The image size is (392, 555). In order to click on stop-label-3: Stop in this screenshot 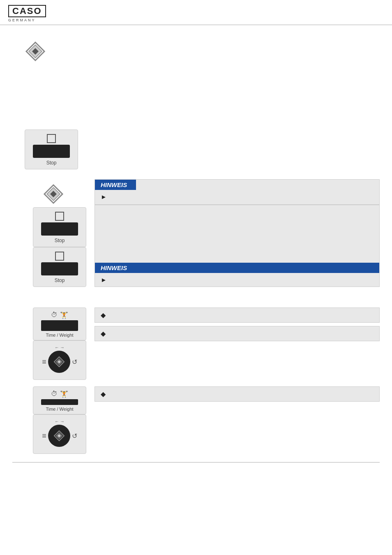, I will do `click(60, 280)`.